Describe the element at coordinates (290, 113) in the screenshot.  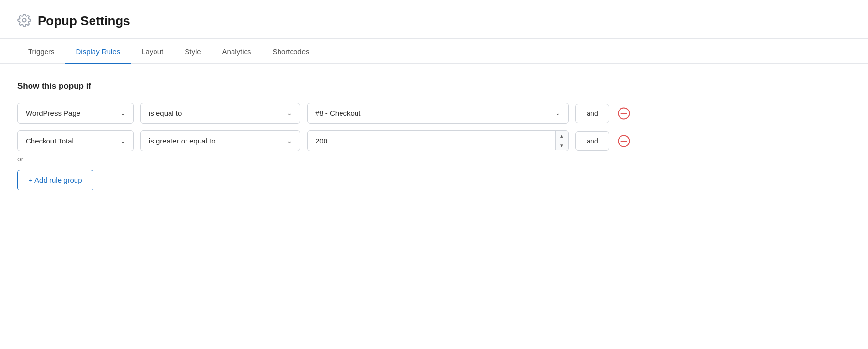
I see `rule1-operator-chevron: ⌄` at that location.